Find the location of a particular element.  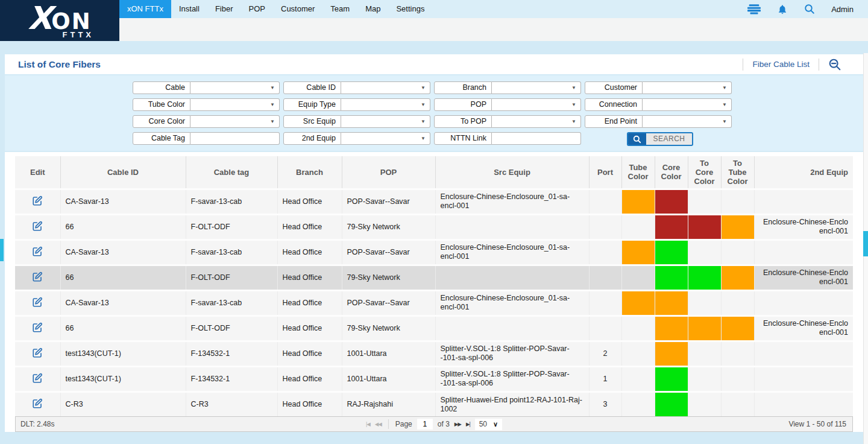

cell-tube-color is located at coordinates (638, 252).